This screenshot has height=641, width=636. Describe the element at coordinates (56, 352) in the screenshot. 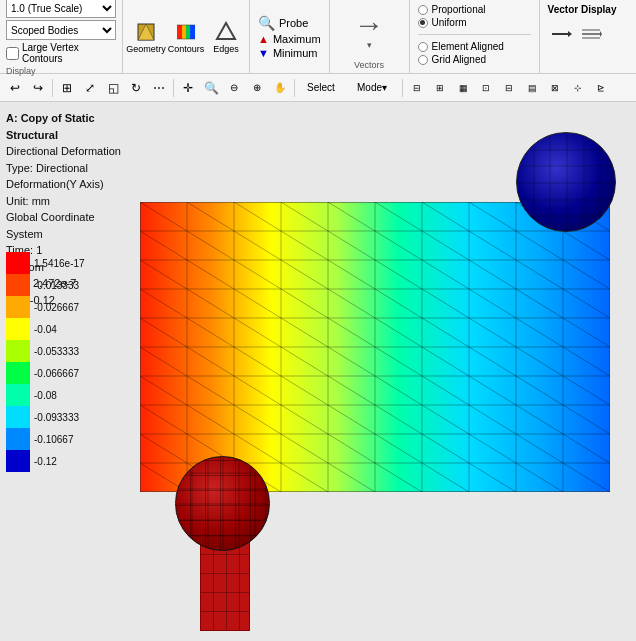

I see `scale-value-label: -0.053333` at that location.